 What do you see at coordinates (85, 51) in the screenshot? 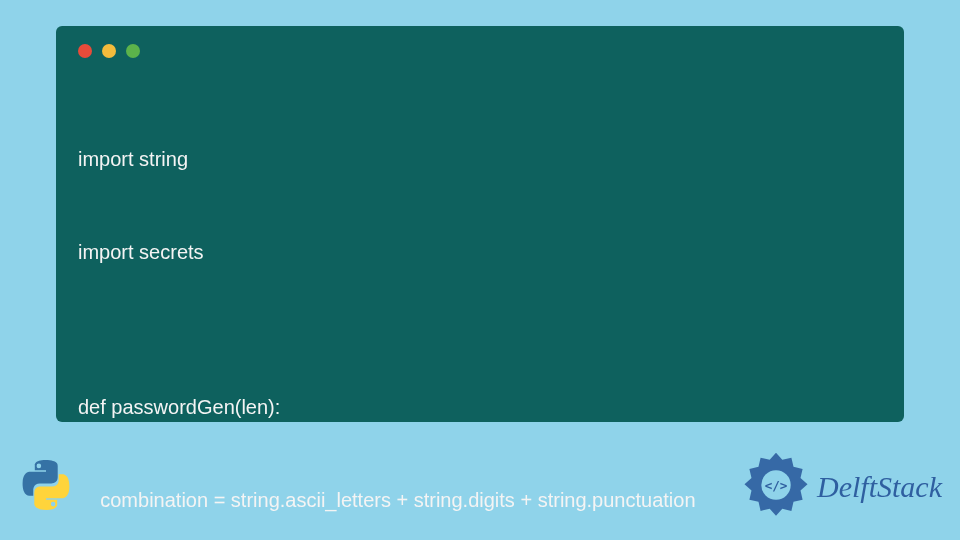
I see `close-icon` at bounding box center [85, 51].